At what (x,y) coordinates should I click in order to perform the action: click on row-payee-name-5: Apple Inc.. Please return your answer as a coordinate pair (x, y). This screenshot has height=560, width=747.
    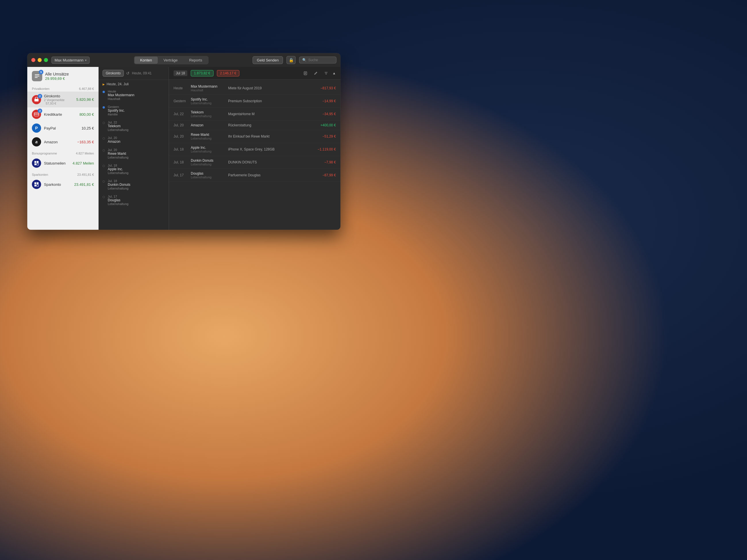
    Looking at the image, I should click on (209, 148).